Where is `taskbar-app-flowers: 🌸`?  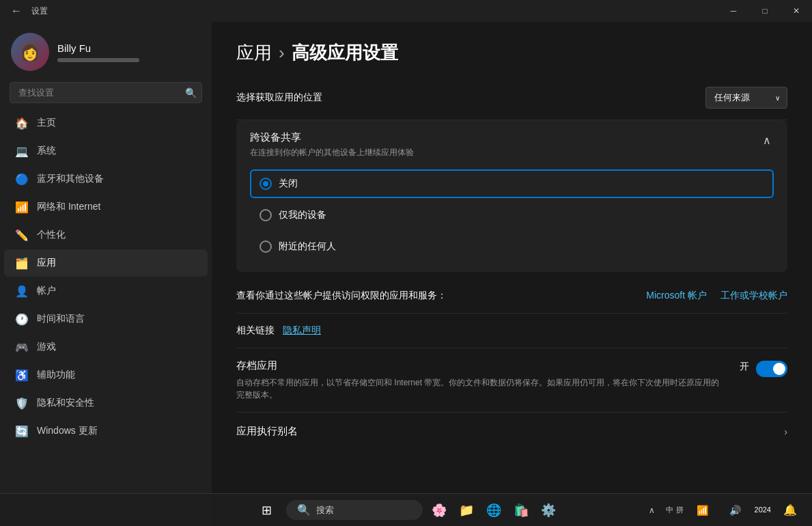
taskbar-app-flowers: 🌸 is located at coordinates (439, 510).